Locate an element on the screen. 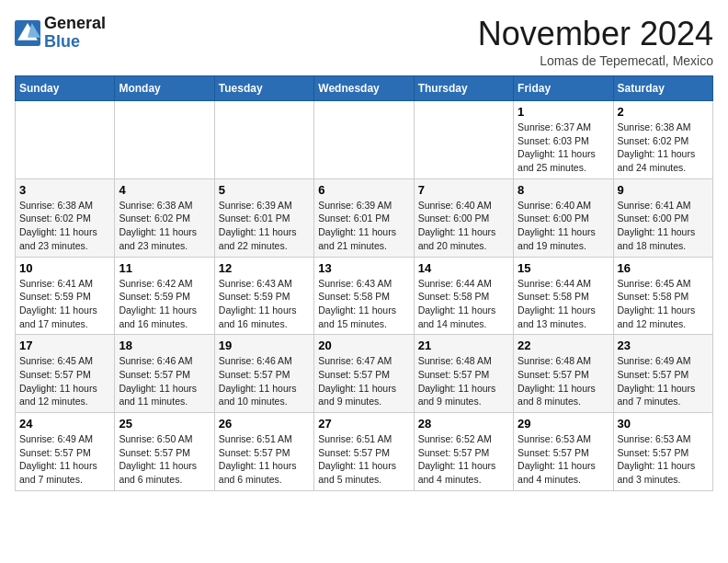 This screenshot has height=563, width=728. logo-icon is located at coordinates (28, 33).